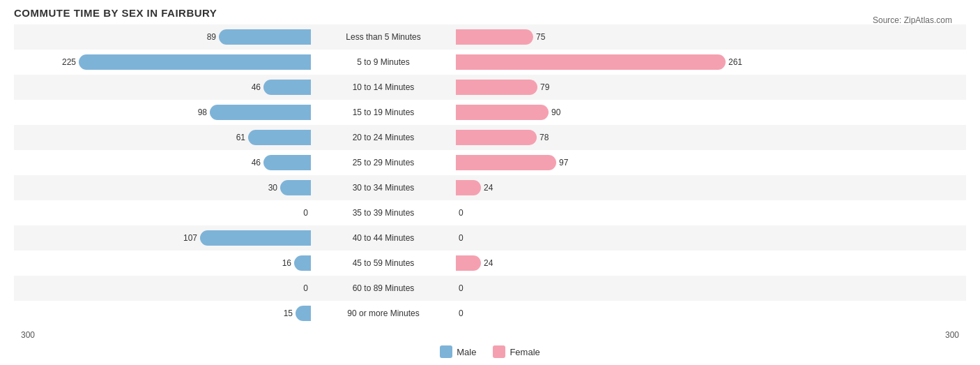  What do you see at coordinates (952, 335) in the screenshot?
I see `axis-right: 300` at bounding box center [952, 335].